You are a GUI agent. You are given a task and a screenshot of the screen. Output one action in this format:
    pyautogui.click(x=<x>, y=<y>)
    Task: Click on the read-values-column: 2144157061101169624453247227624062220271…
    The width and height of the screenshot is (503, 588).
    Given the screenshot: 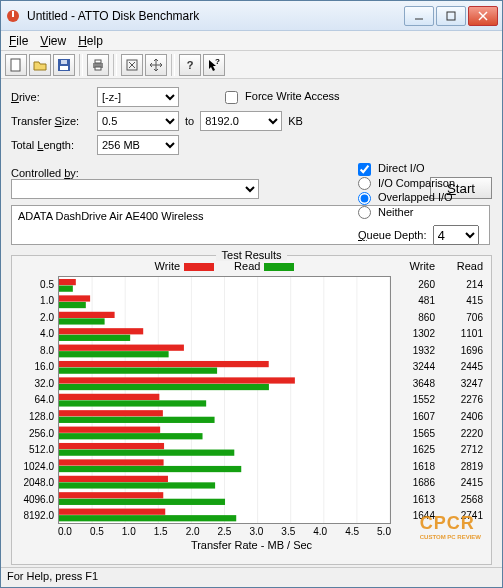 What is the action you would take?
    pyautogui.click(x=463, y=400)
    